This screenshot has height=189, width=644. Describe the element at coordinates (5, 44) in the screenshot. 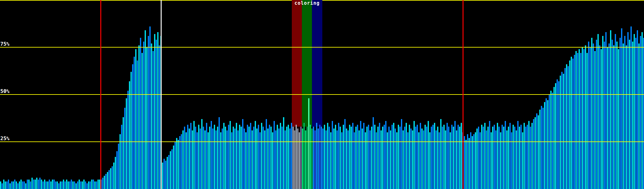

I see `ytick-label-75: 75%` at that location.